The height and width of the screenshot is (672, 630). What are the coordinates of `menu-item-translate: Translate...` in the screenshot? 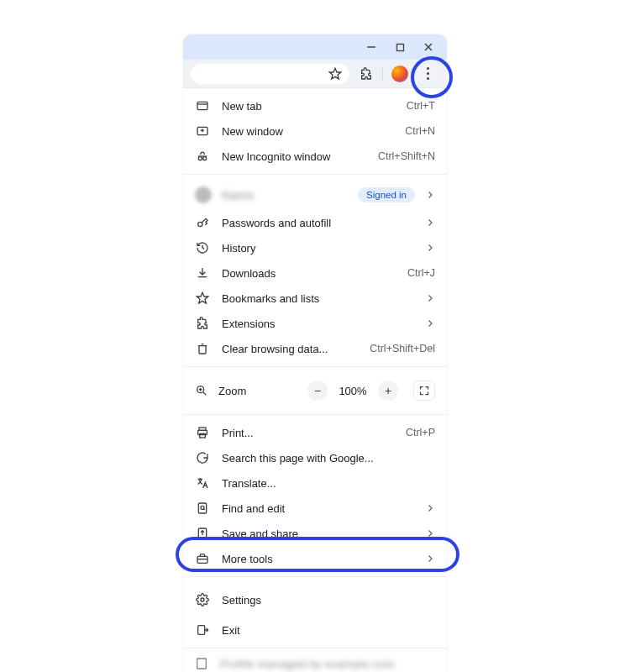 It's located at (315, 483).